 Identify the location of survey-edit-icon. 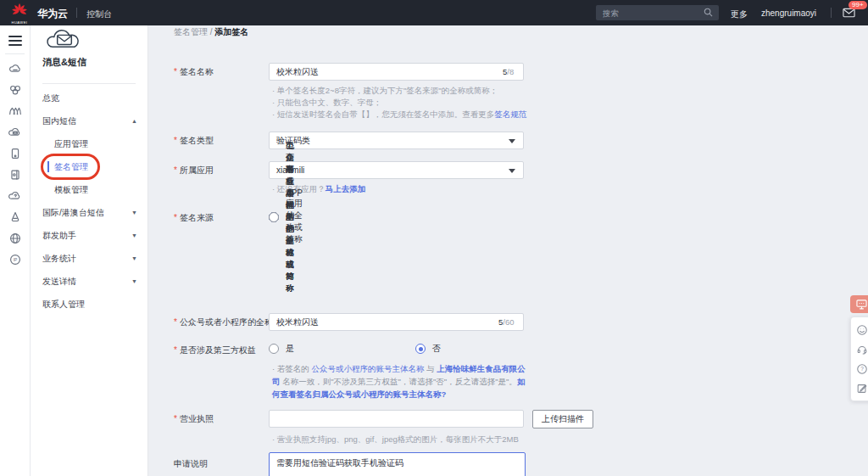
(860, 389).